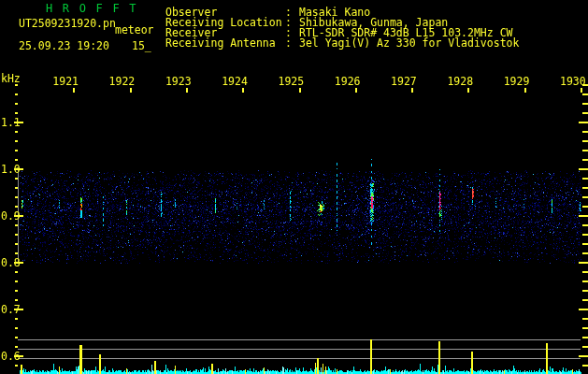 The height and width of the screenshot is (374, 588). Describe the element at coordinates (135, 30) in the screenshot. I see `note-label: meteor` at that location.